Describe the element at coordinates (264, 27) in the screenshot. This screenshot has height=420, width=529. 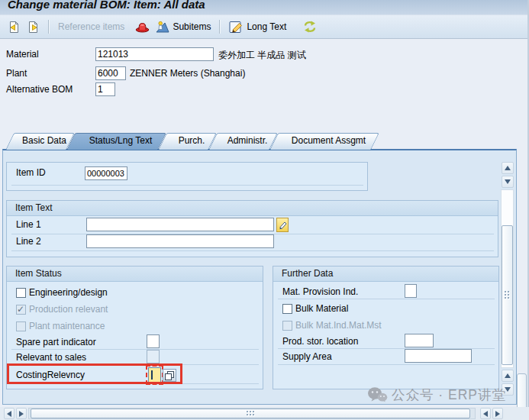
I see `application-toolbar: Reference items Subitems Long Text` at that location.